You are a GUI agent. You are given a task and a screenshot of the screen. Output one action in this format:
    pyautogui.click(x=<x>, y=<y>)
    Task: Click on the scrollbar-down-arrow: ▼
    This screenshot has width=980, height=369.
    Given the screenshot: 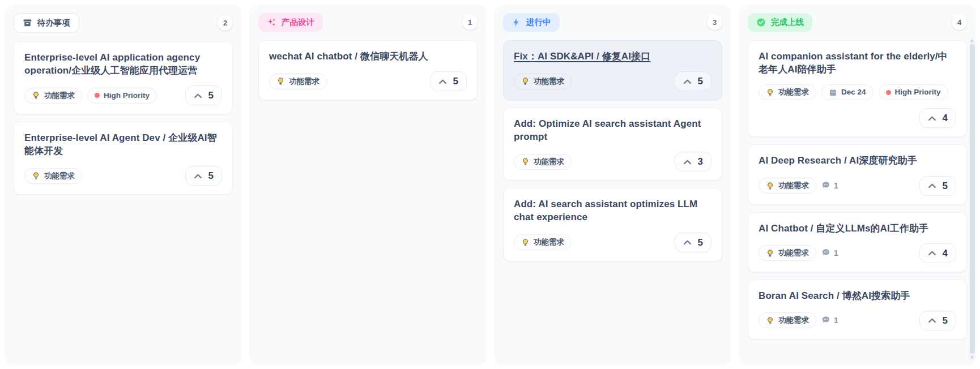 What is the action you would take?
    pyautogui.click(x=972, y=358)
    